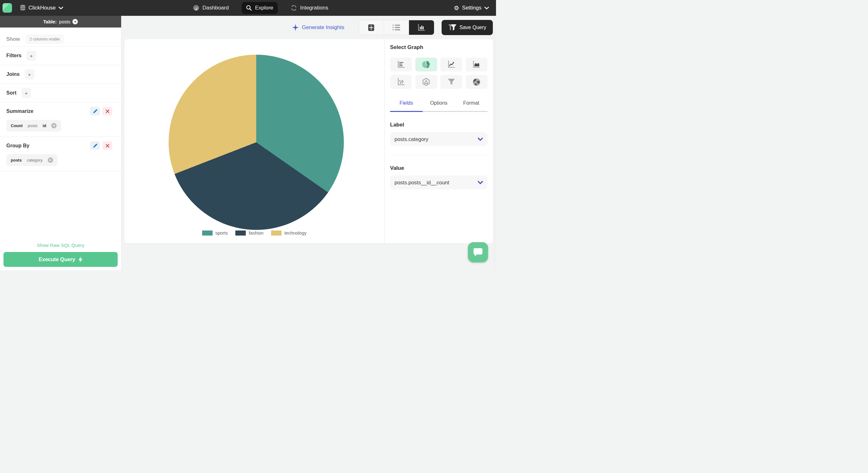 The width and height of the screenshot is (868, 473). Describe the element at coordinates (467, 28) in the screenshot. I see `save-query-button: Save Query` at that location.